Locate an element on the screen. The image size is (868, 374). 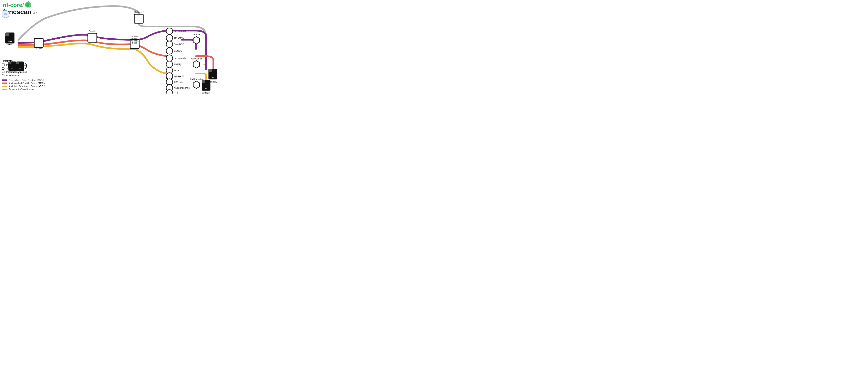
legend-amp-color is located at coordinates (5, 83).